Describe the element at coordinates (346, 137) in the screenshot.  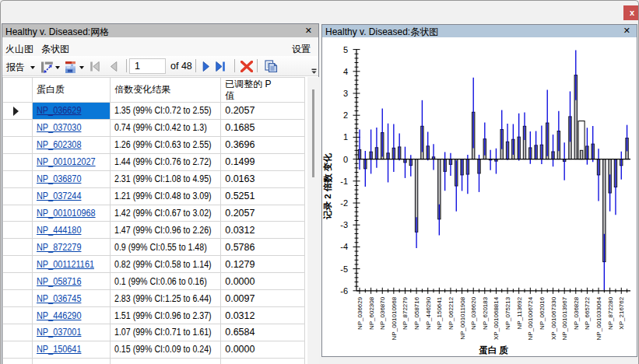
I see `svg-text: 1` at that location.